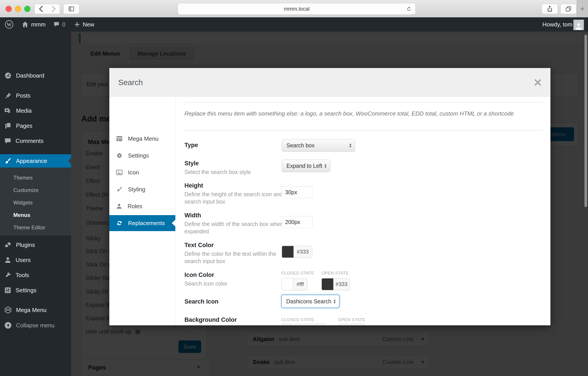 This screenshot has width=588, height=376. I want to click on sidebar-item-plugins: Plugins, so click(36, 245).